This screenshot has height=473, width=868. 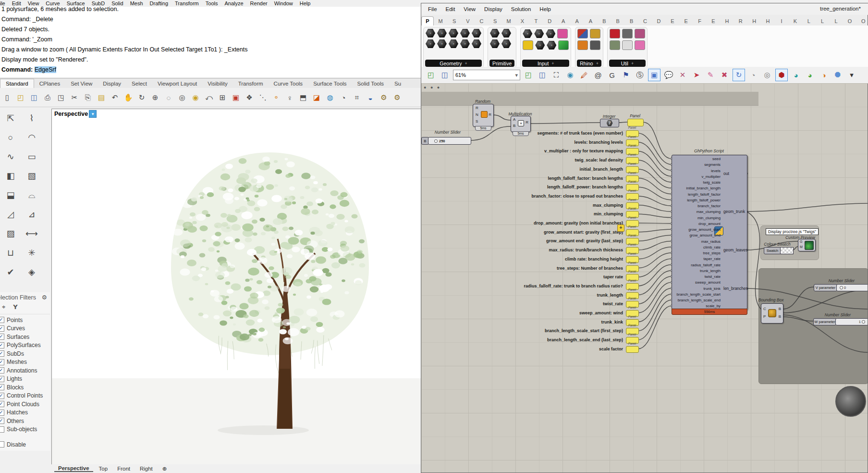 I want to click on random-output-r: R, so click(x=490, y=114).